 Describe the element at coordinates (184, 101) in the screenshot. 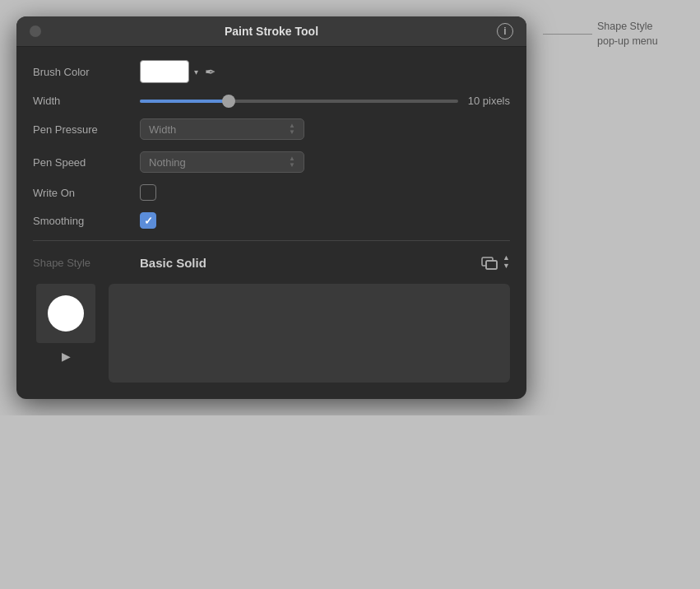

I see `width-slider-fill` at that location.